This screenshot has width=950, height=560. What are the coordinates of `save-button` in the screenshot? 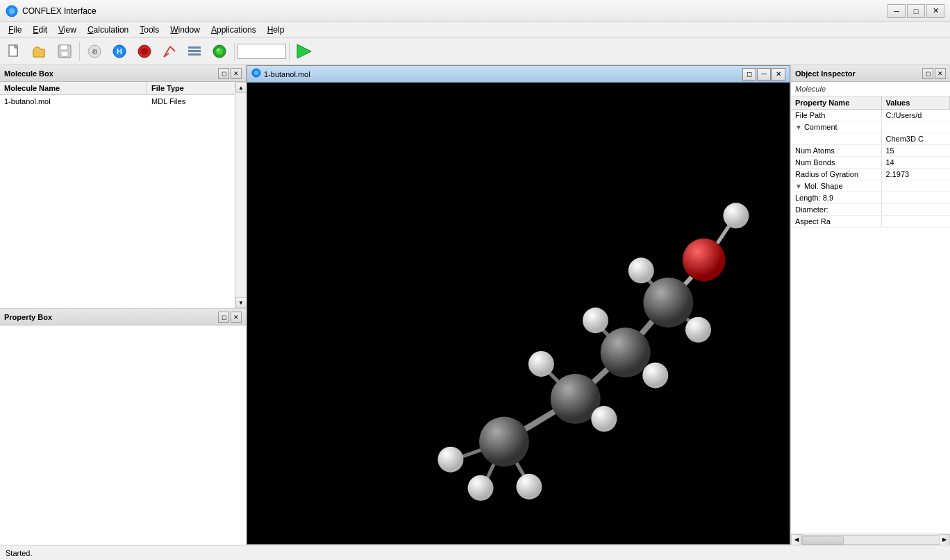 It's located at (65, 51).